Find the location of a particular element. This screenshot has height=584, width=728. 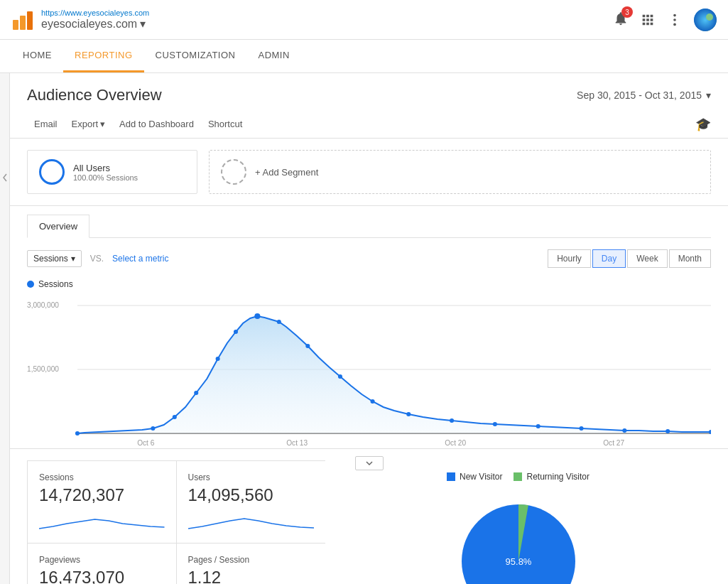

sidebar-toggle is located at coordinates (5, 328).